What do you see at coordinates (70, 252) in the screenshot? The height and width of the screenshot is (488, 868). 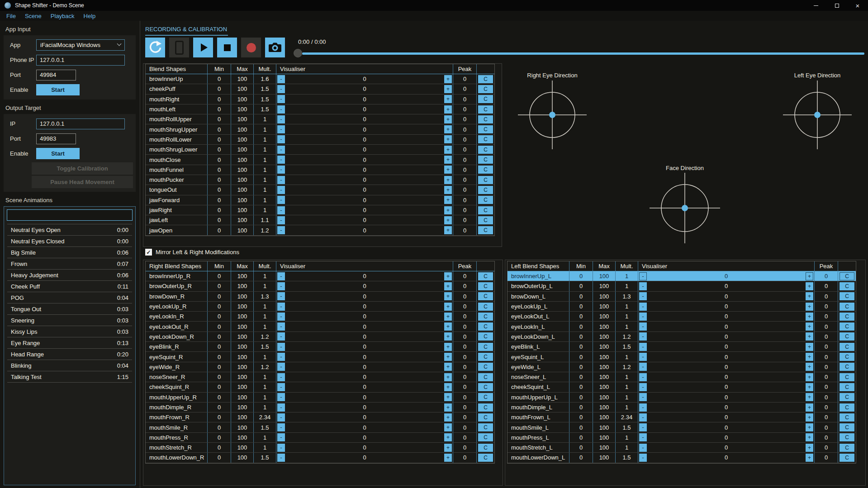 I see `animation-item: Big Smile0:06` at bounding box center [70, 252].